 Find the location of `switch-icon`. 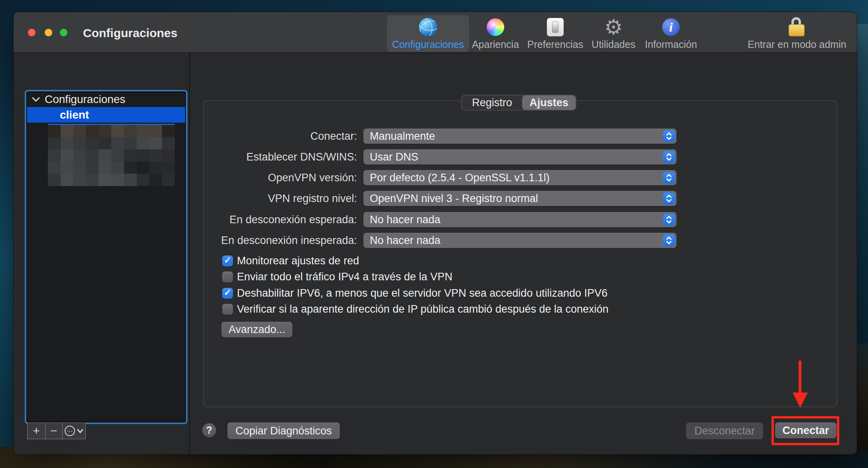

switch-icon is located at coordinates (555, 27).